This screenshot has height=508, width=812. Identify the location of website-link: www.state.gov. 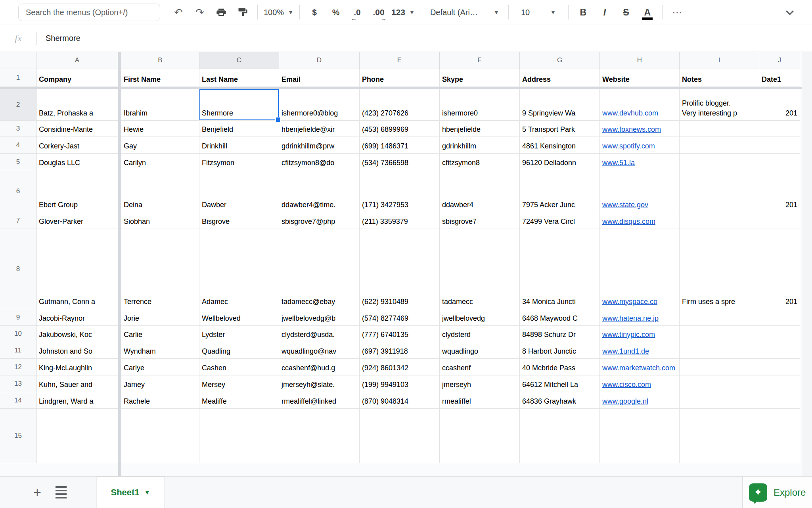
(625, 205).